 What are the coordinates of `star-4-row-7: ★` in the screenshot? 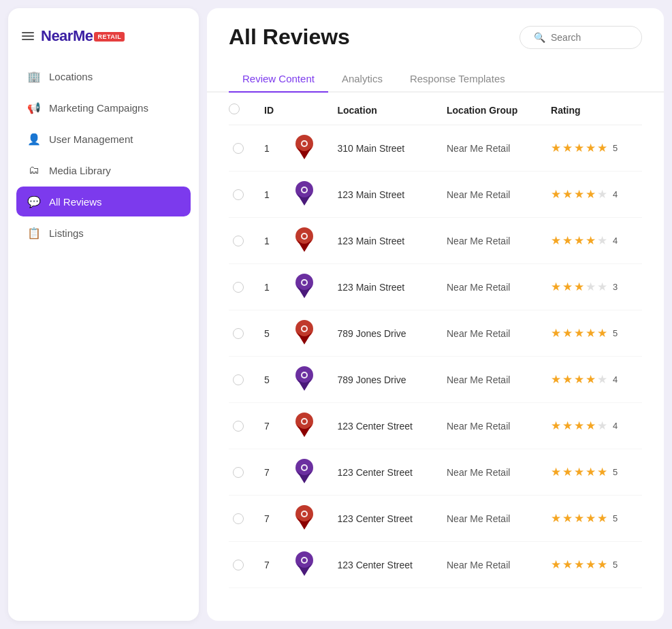 It's located at (591, 472).